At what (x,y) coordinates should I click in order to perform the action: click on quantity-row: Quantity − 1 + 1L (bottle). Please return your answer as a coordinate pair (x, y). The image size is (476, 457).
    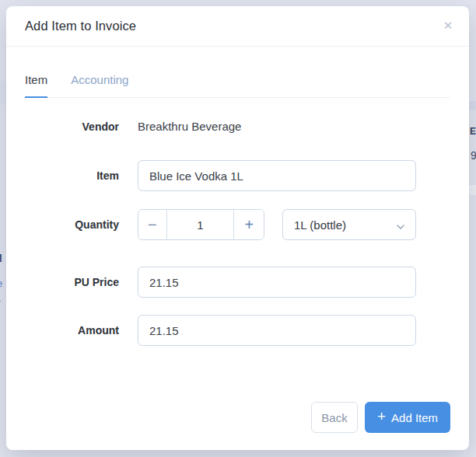
    Looking at the image, I should click on (238, 225).